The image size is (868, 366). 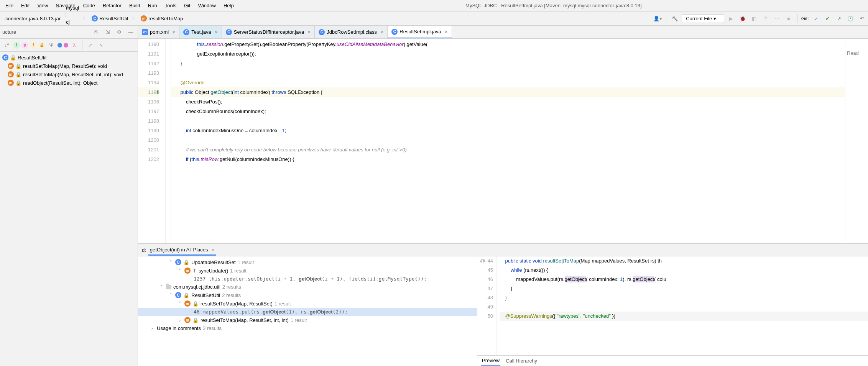 I want to click on filter-lambda-icon, so click(x=66, y=45).